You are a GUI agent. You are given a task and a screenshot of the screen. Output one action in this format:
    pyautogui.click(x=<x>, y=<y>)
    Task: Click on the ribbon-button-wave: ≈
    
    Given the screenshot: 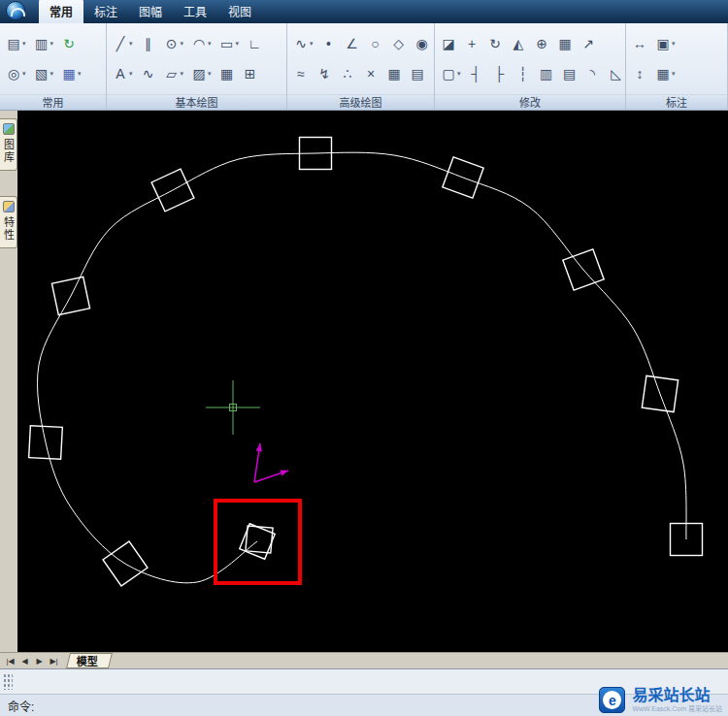 What is the action you would take?
    pyautogui.click(x=301, y=74)
    